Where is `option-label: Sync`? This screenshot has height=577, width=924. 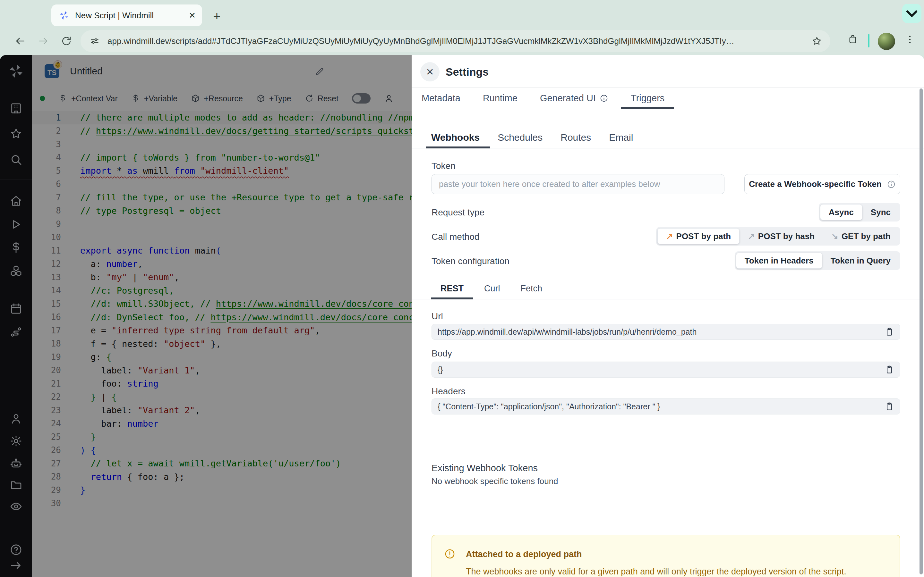
option-label: Sync is located at coordinates (881, 212).